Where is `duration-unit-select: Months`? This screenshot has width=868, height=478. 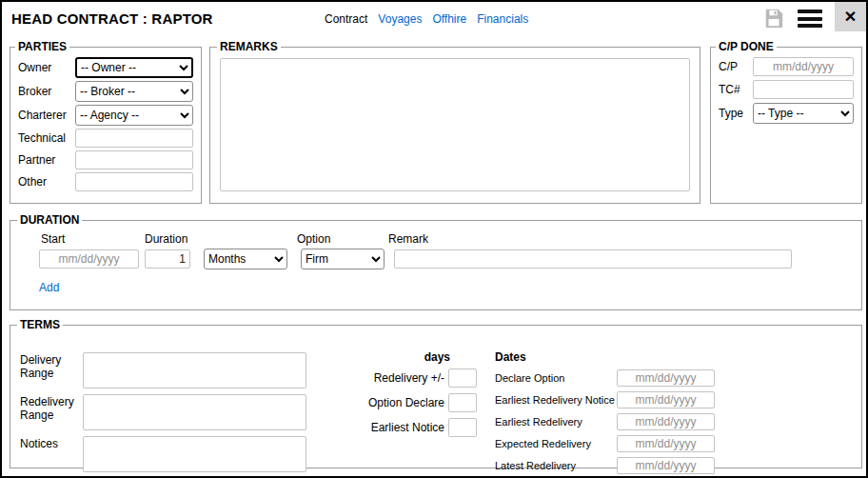 duration-unit-select: Months is located at coordinates (246, 259).